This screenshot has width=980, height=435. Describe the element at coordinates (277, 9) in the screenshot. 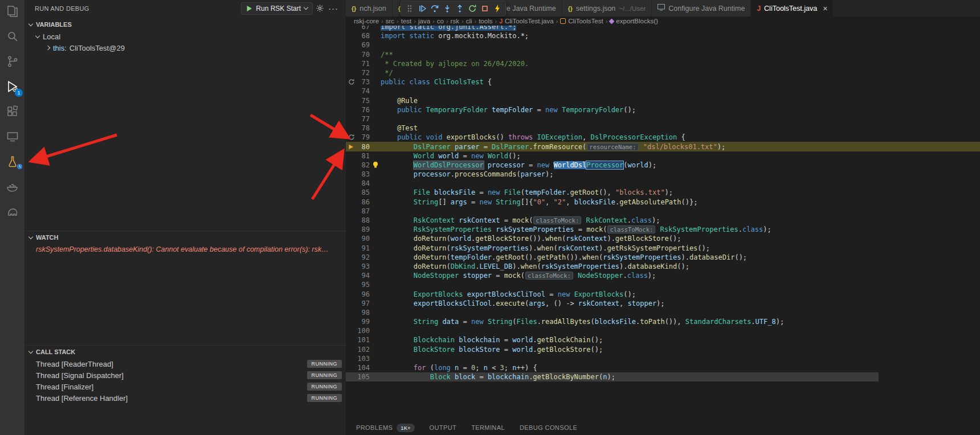

I see `launch-config-dropdown: Run RSK Start` at that location.